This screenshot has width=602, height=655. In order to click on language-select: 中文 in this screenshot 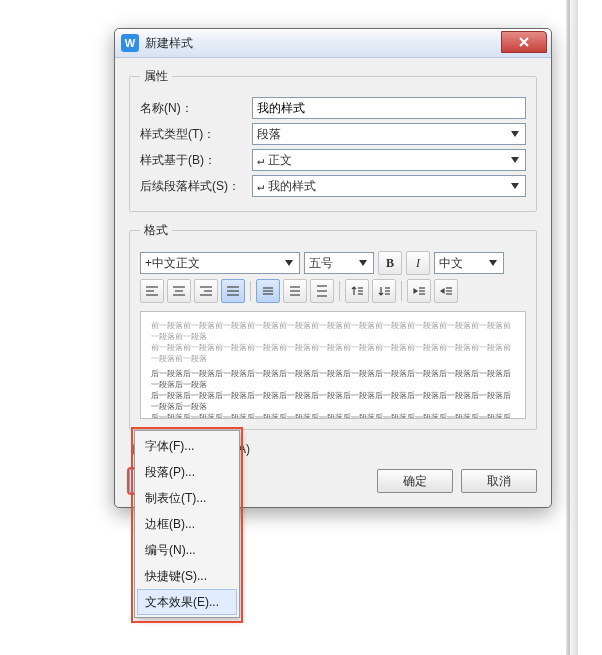, I will do `click(469, 263)`.